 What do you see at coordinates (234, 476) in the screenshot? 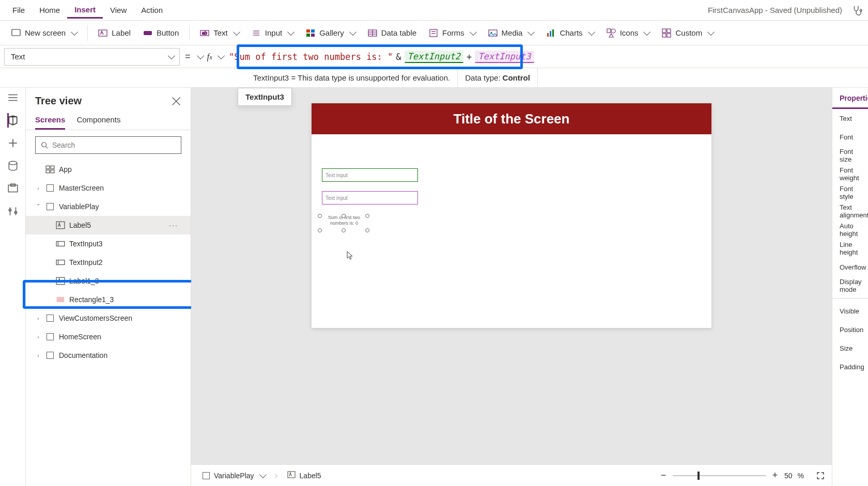
I see `breadcrumb-screen: VariablePlay` at bounding box center [234, 476].